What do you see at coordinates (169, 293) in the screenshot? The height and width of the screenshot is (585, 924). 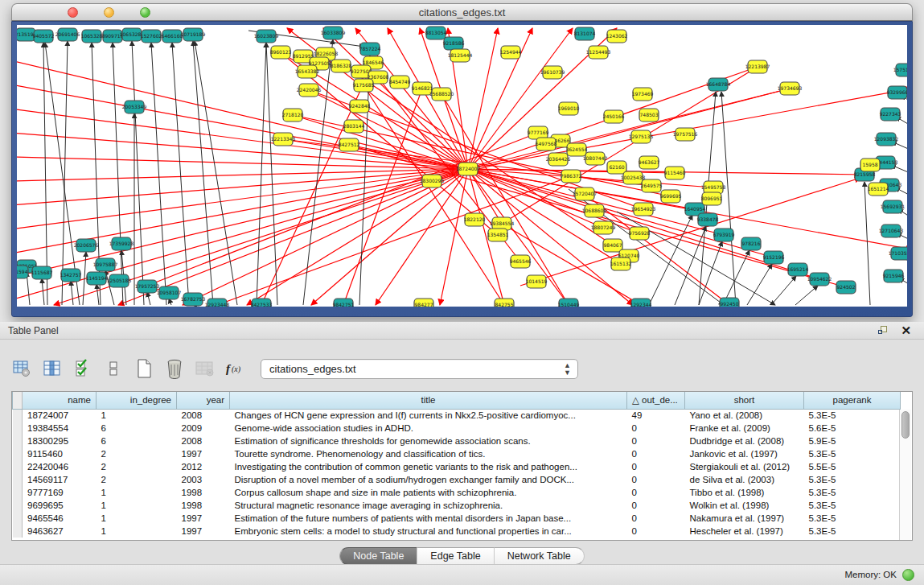 I see `graph-node: 10958107` at bounding box center [169, 293].